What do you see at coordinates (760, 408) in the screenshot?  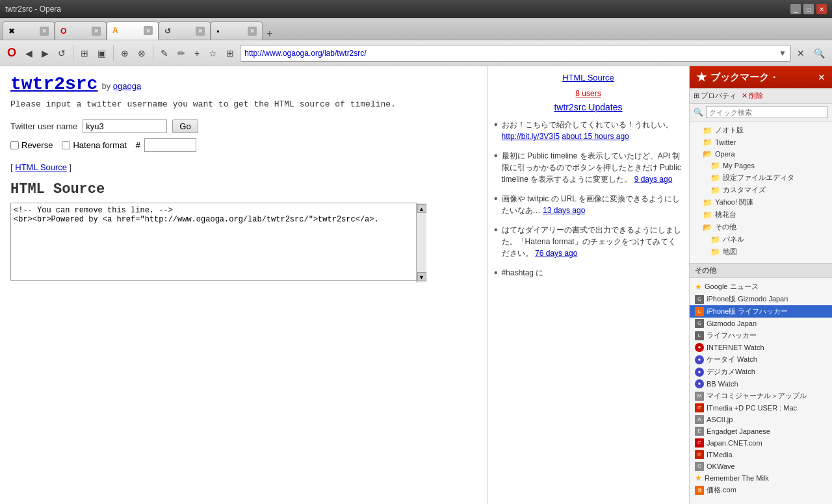 I see `bm-itmedia-d: IT ITmedia +D PC USER : Mac` at bounding box center [760, 408].